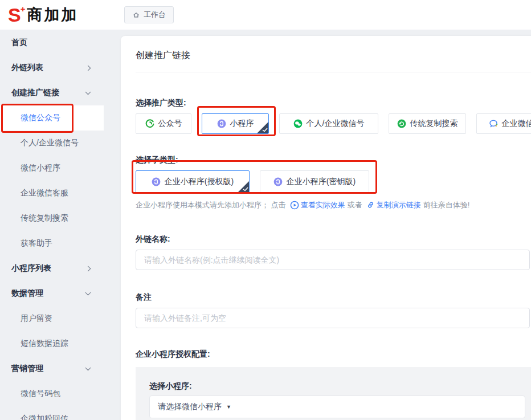 Image resolution: width=531 pixels, height=420 pixels. What do you see at coordinates (211, 205) in the screenshot?
I see `hint-text: 企业小程序使用本模式请先添加小程序； 点击` at bounding box center [211, 205].